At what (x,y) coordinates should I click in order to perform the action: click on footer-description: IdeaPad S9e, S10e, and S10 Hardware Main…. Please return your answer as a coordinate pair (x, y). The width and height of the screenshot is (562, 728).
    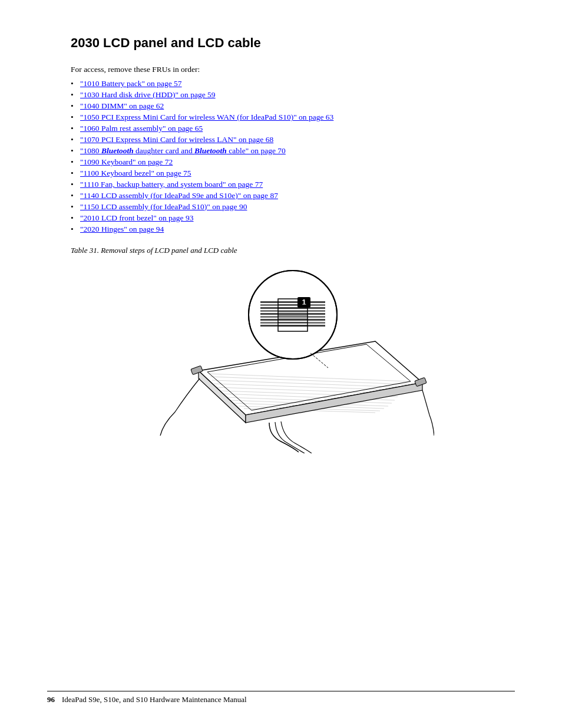
    Looking at the image, I should click on (154, 700).